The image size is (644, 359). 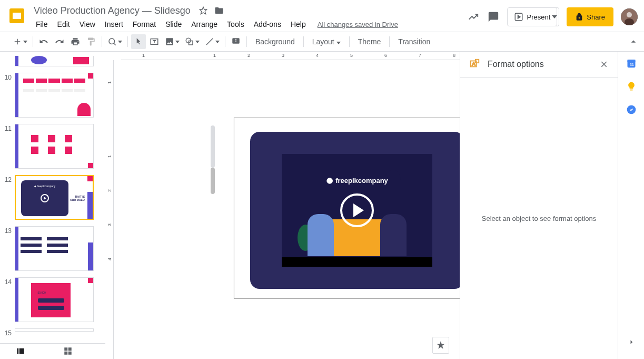 What do you see at coordinates (68, 352) in the screenshot?
I see `grid-view-icon` at bounding box center [68, 352].